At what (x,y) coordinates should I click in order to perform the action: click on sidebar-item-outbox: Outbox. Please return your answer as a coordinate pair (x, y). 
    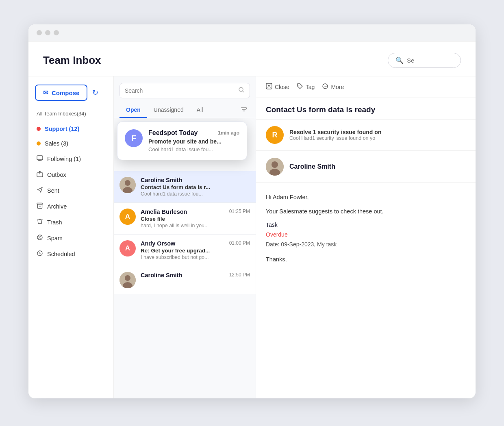
    Looking at the image, I should click on (71, 175).